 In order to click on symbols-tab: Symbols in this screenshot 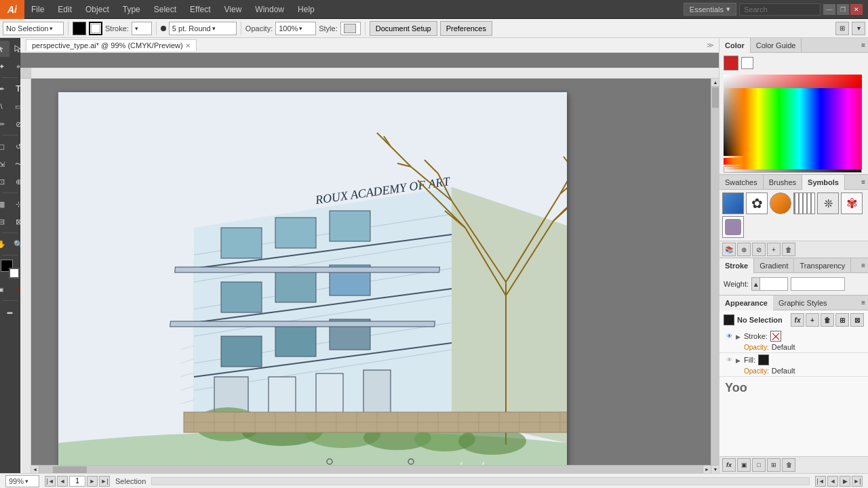, I will do `click(823, 182)`.